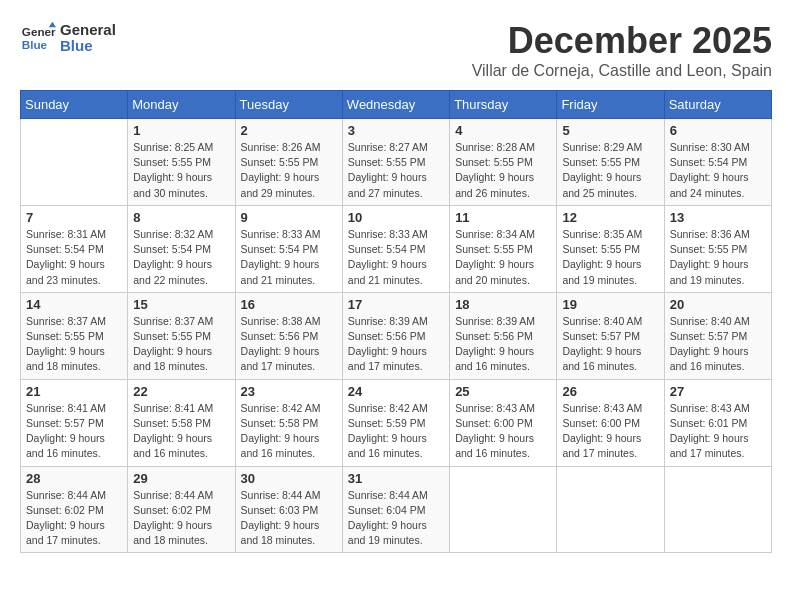 This screenshot has height=612, width=792. I want to click on logo-line2: Blue, so click(88, 46).